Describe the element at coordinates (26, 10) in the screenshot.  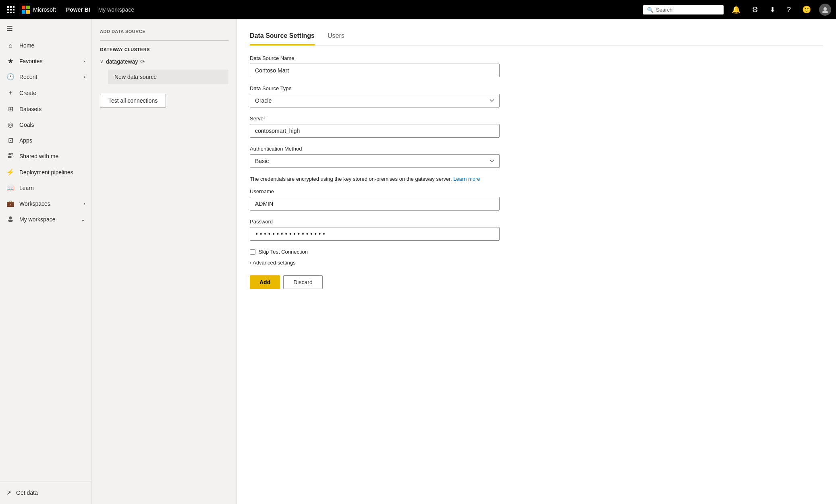
I see `logo-squares` at that location.